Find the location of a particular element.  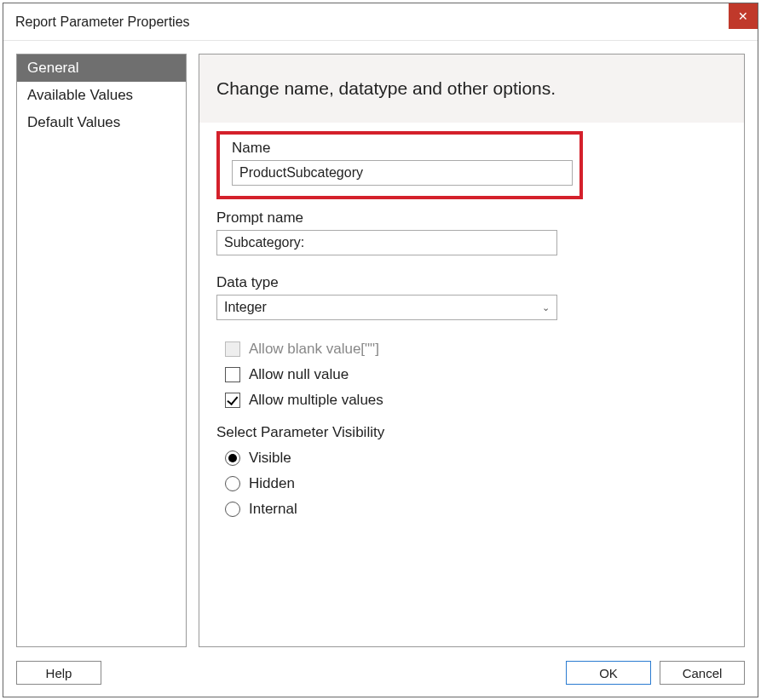

visibility-label: Select Parameter Visibility is located at coordinates (472, 433).